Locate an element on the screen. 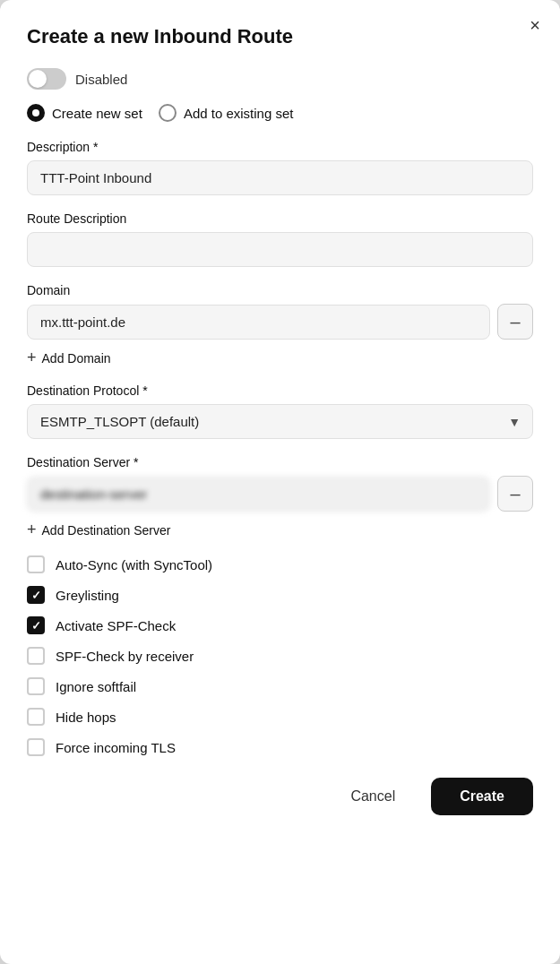  checkbox-greylisting-box is located at coordinates (36, 595).